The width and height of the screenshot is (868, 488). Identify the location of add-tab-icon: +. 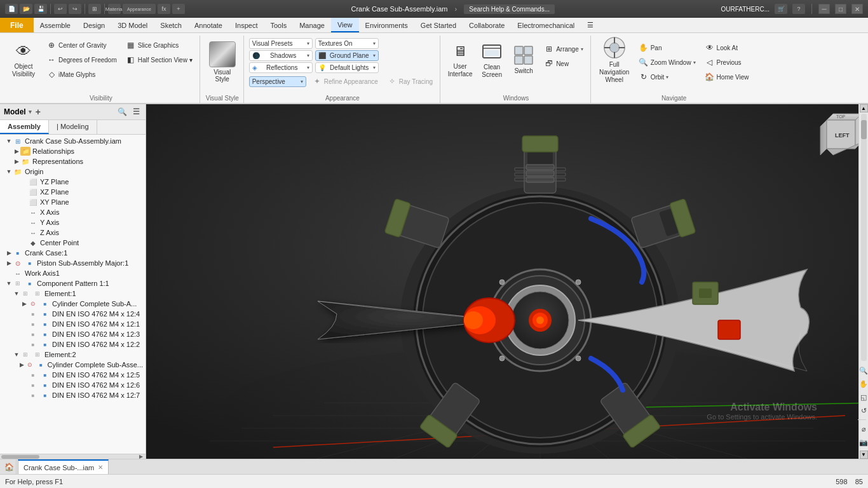
(38, 112).